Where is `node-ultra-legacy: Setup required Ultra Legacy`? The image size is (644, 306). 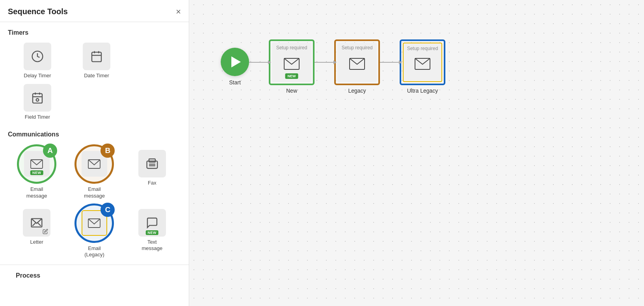
node-ultra-legacy: Setup required Ultra Legacy is located at coordinates (423, 67).